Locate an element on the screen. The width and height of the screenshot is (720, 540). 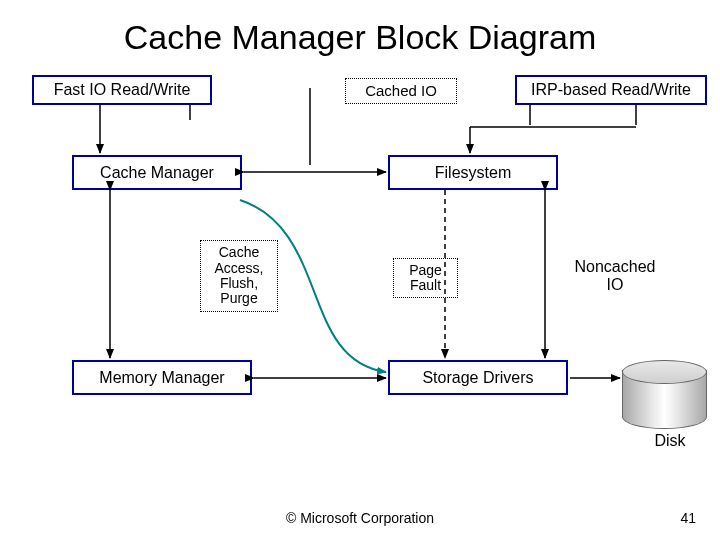
box-cache-access: Cache Access, Flush, Purge is located at coordinates (239, 276).